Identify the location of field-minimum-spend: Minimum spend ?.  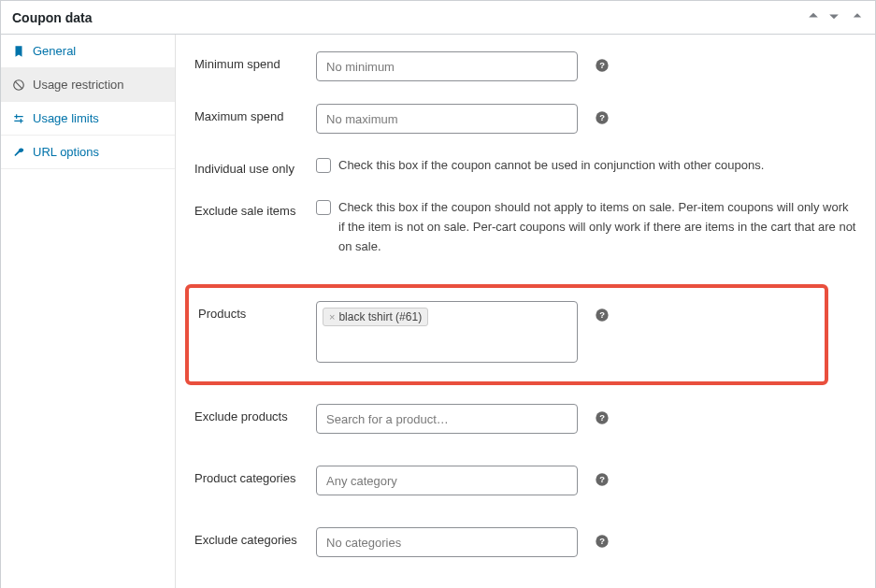
(525, 66).